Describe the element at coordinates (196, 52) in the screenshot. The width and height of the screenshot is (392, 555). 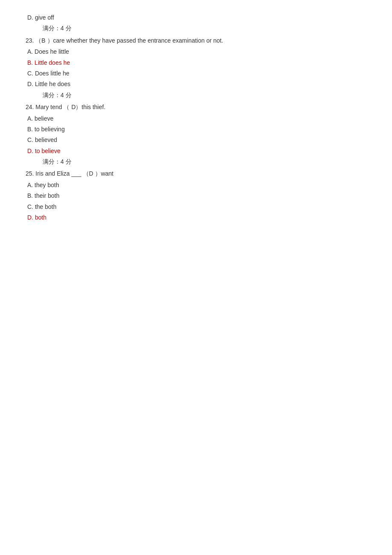
I see `option-23-a: A. Does he little` at that location.